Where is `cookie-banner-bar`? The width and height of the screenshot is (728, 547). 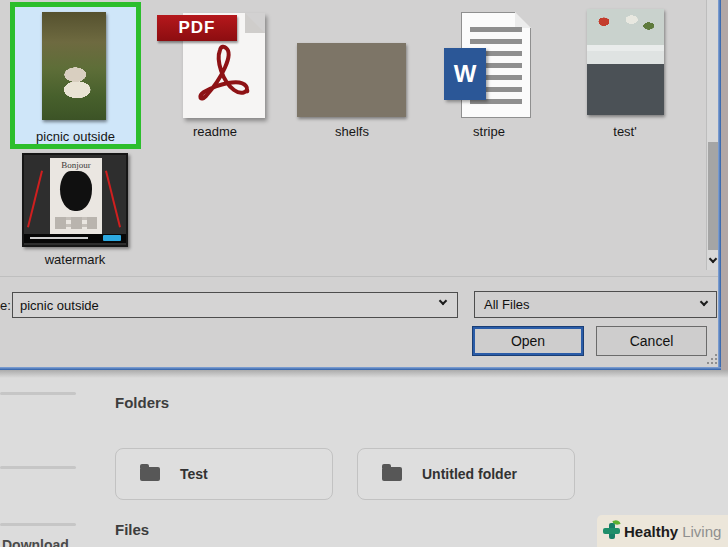 cookie-banner-bar is located at coordinates (75, 238).